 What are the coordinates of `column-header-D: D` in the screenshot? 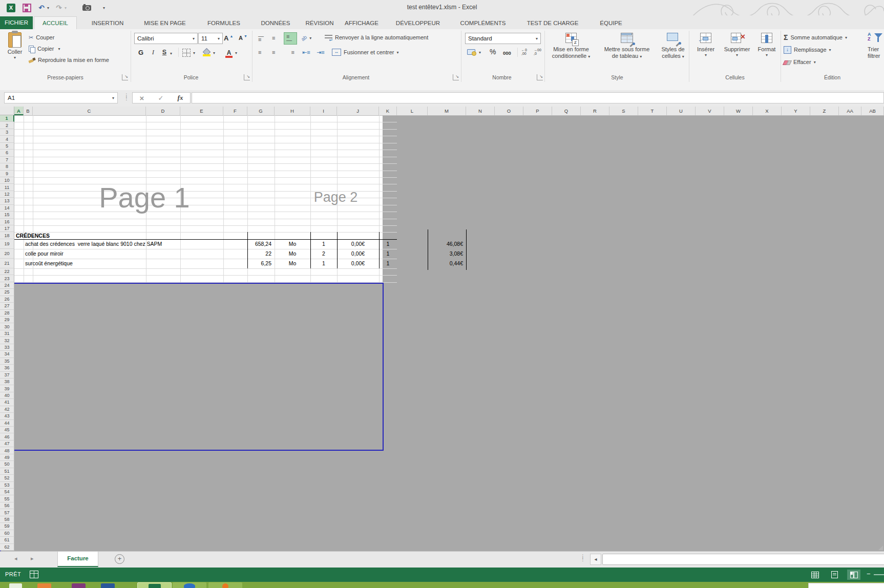 It's located at (163, 111).